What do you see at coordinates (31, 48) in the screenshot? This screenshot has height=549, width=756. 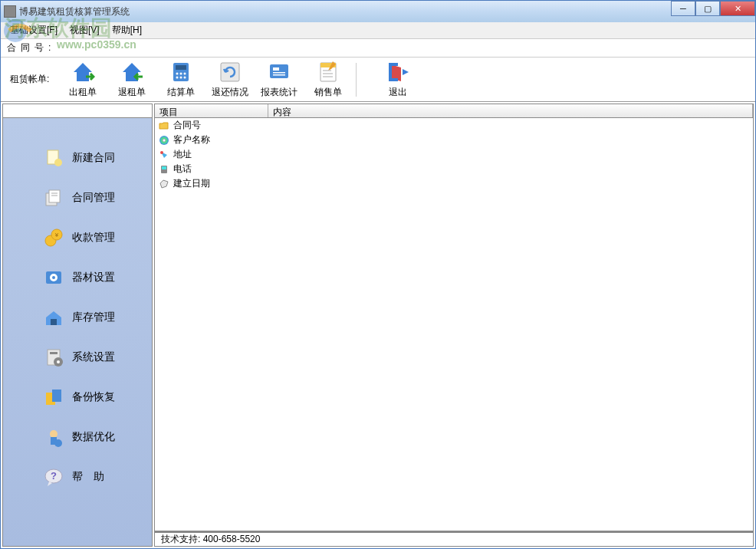 I see `contract-number-label: 合同号:` at bounding box center [31, 48].